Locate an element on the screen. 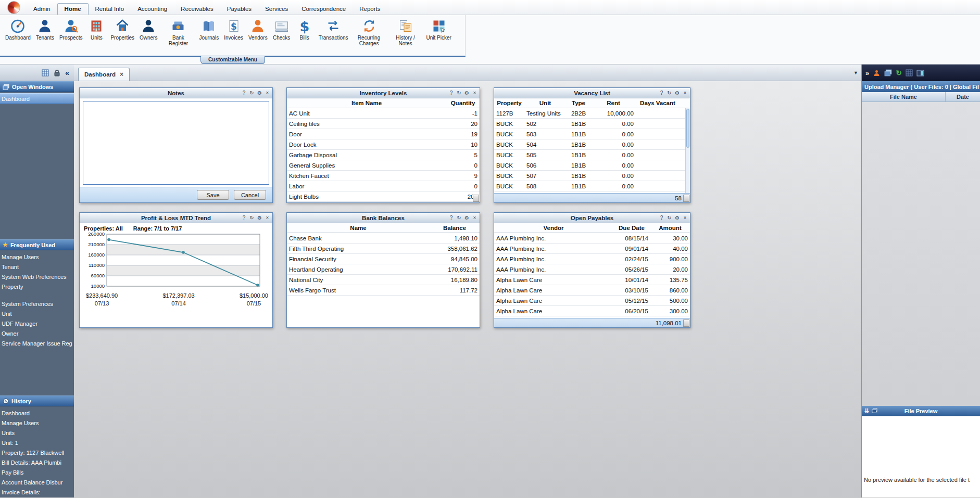 The image size is (980, 498). inventory-row: Kitchen Faucet9 is located at coordinates (383, 176).